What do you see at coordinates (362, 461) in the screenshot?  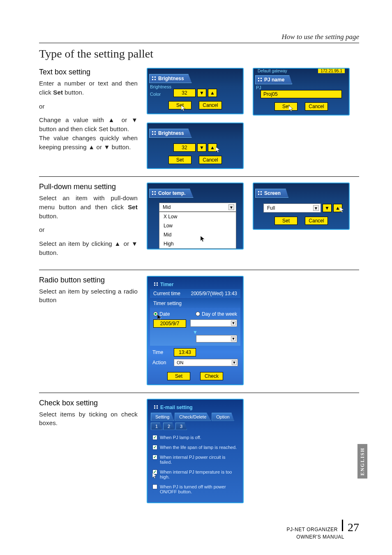 I see `language-tab: ENGLISH` at bounding box center [362, 461].